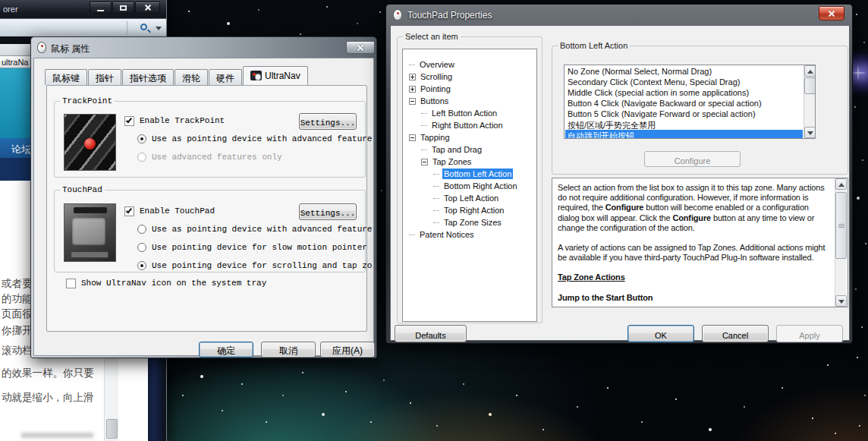 The width and height of the screenshot is (868, 441). I want to click on touchpad-image-slot, so click(90, 210).